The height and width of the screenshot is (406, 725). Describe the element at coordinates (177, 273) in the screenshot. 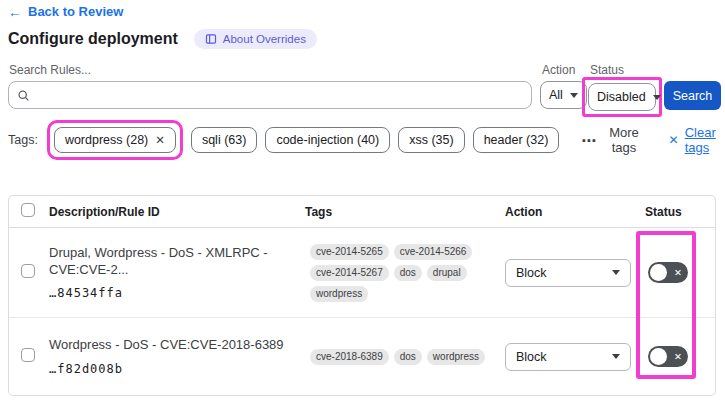

I see `rule-description-cell: Drupal, Wordpress - DoS - XMLRPC - CVE:C…` at that location.